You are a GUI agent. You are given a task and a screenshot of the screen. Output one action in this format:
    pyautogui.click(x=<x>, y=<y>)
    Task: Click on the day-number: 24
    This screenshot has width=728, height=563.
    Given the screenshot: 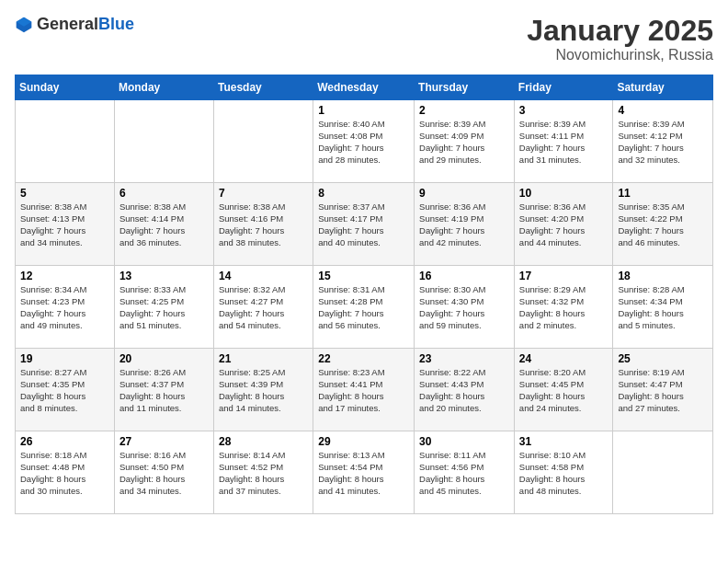 What is the action you would take?
    pyautogui.click(x=564, y=359)
    